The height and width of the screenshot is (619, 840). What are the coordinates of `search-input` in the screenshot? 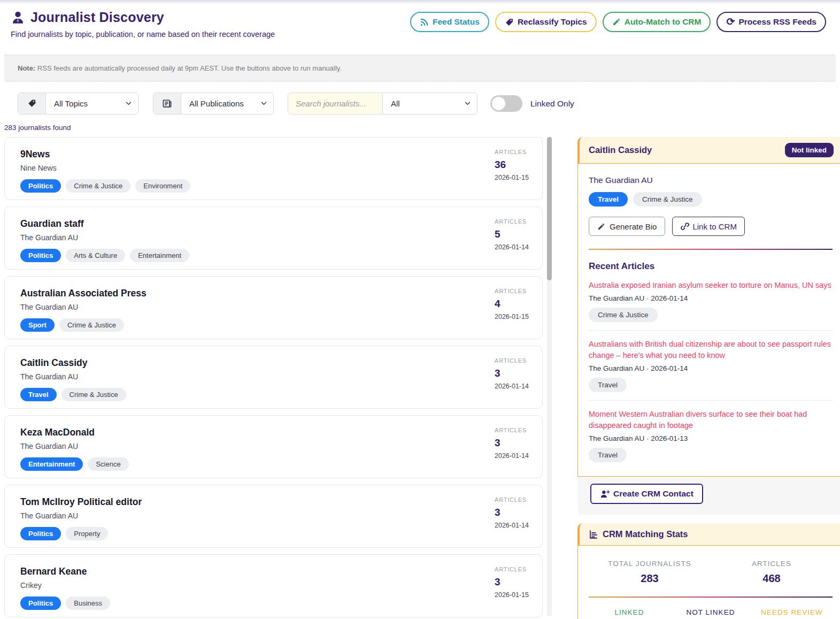 It's located at (336, 104).